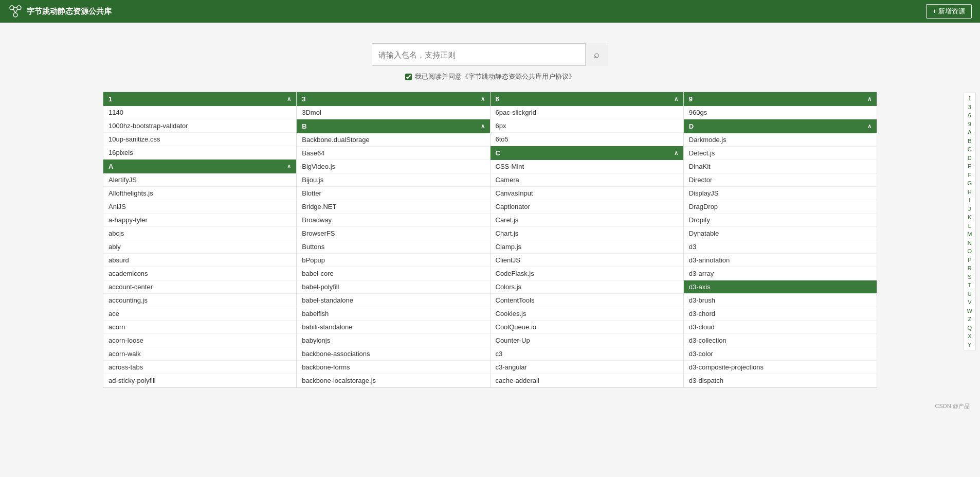  What do you see at coordinates (199, 126) in the screenshot?
I see `list-item: 1000hz-bootstrap-validator` at bounding box center [199, 126].